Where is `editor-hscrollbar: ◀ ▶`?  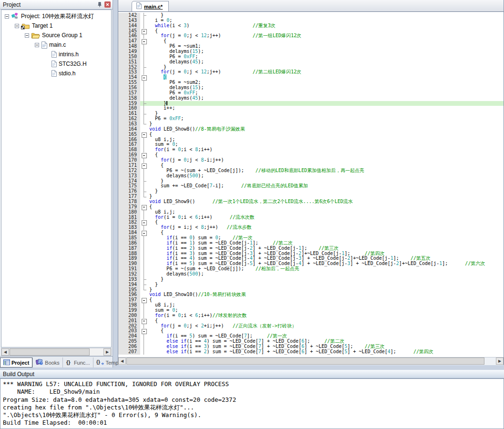 editor-hscrollbar: ◀ ▶ is located at coordinates (311, 361).